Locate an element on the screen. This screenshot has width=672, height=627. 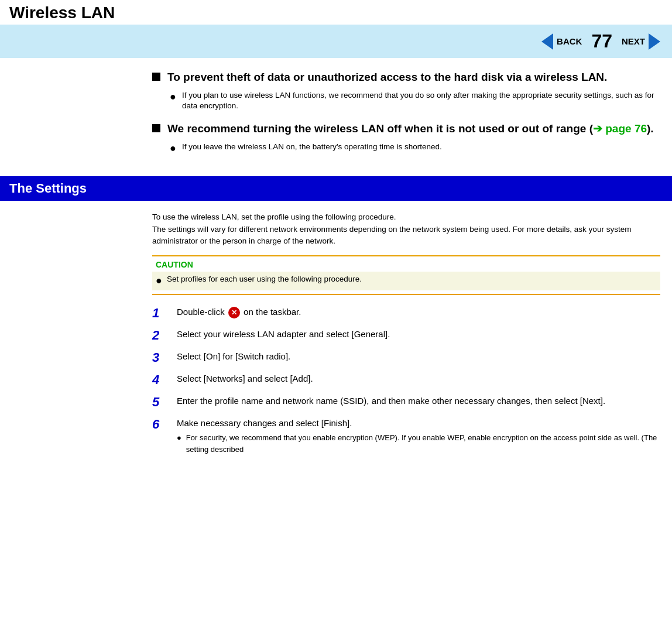
next-arrow-icon is located at coordinates (654, 42).